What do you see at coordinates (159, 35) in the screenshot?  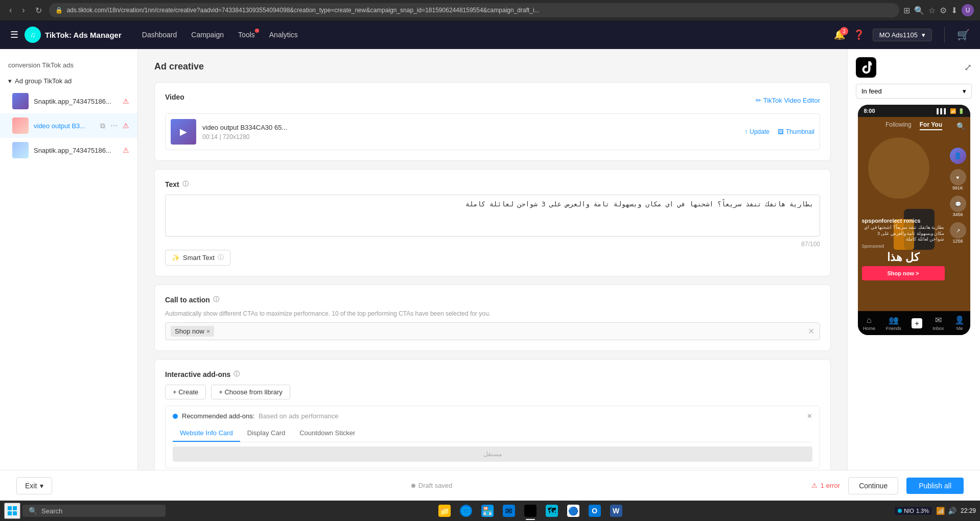 I see `nav-dashboard: Dashboard` at bounding box center [159, 35].